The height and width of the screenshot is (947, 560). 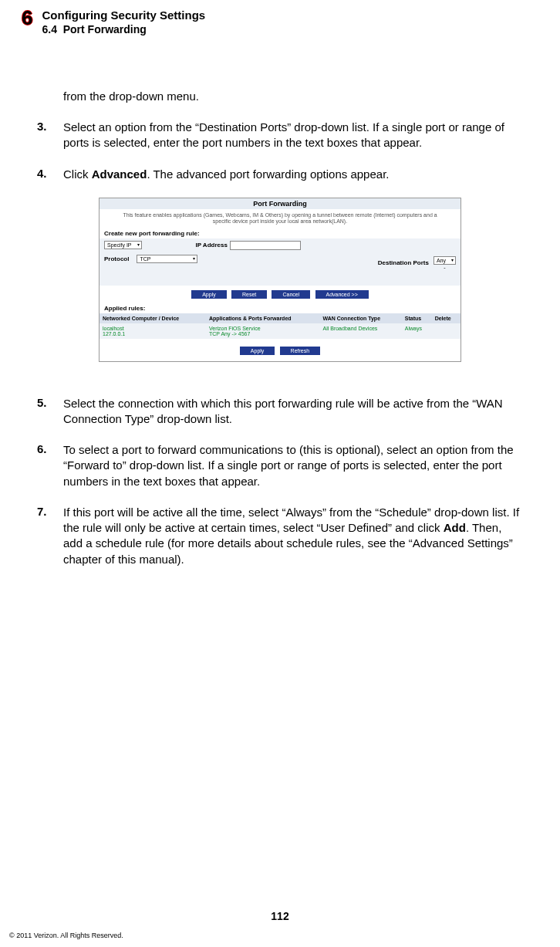 What do you see at coordinates (301, 350) in the screenshot?
I see `refresh-button: Refresh` at bounding box center [301, 350].